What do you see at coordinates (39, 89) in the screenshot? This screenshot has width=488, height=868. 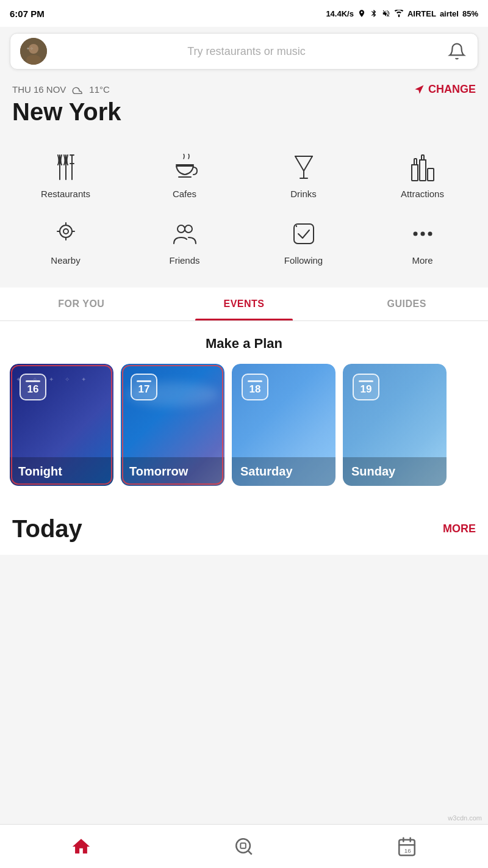 I see `date-text: THU 16 NOV` at bounding box center [39, 89].